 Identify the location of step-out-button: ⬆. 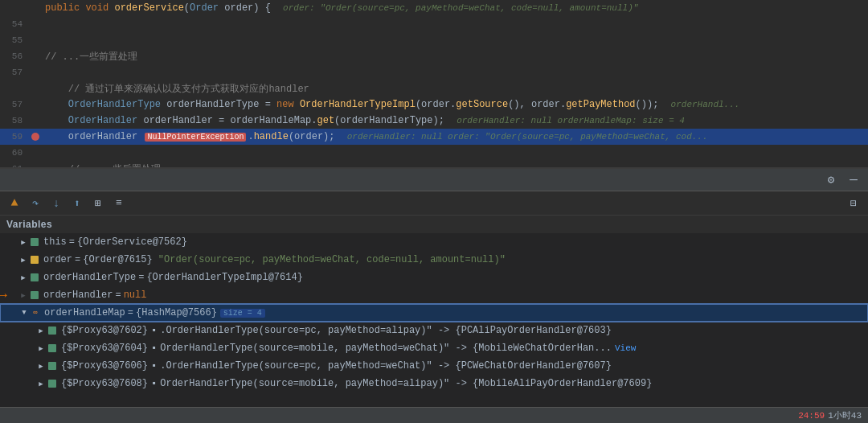
(77, 203).